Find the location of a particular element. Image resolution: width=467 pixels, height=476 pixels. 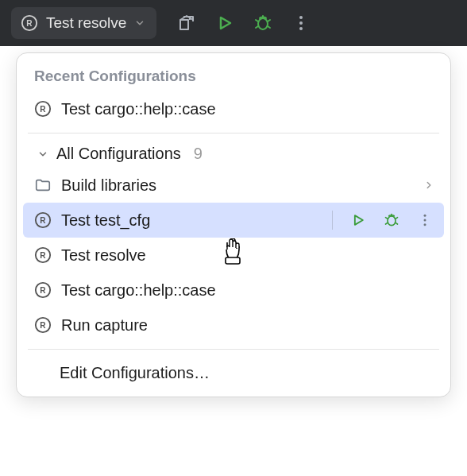

config-label: Test test_cfg is located at coordinates (192, 221).